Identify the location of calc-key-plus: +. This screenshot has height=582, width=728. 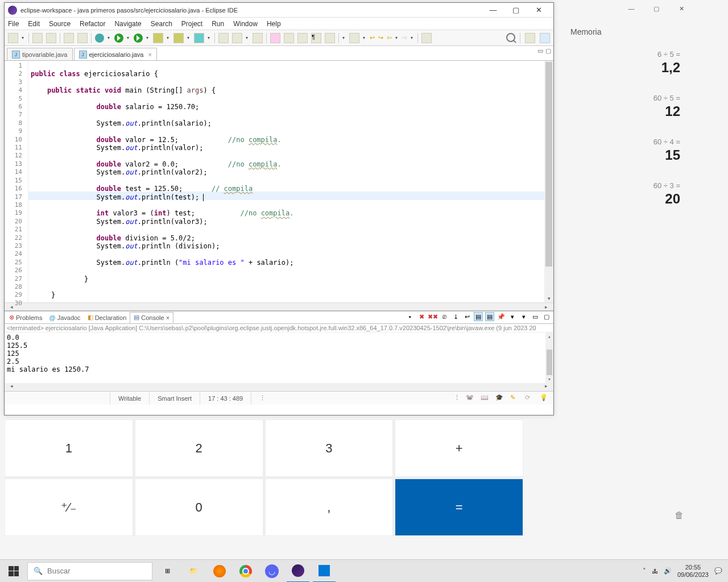
(459, 448).